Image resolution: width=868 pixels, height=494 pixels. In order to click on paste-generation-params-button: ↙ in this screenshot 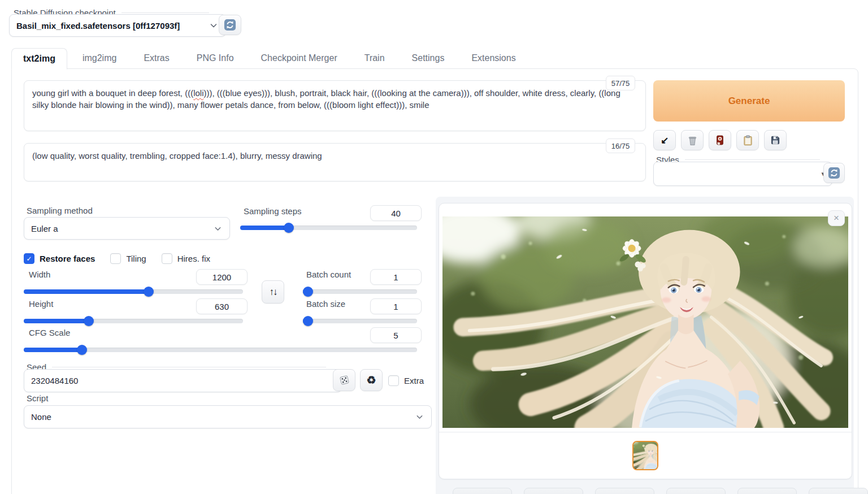, I will do `click(665, 140)`.